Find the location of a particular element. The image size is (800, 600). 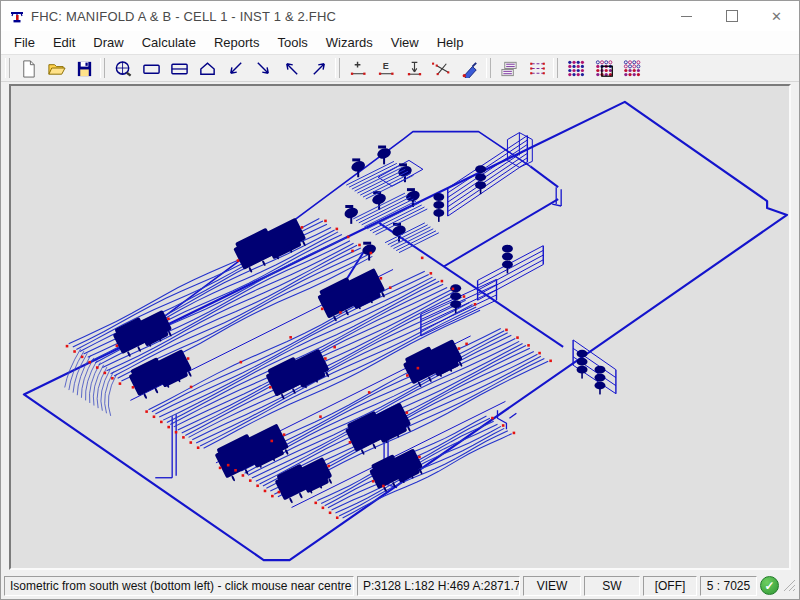

rotate-view-ne-button is located at coordinates (319, 68).